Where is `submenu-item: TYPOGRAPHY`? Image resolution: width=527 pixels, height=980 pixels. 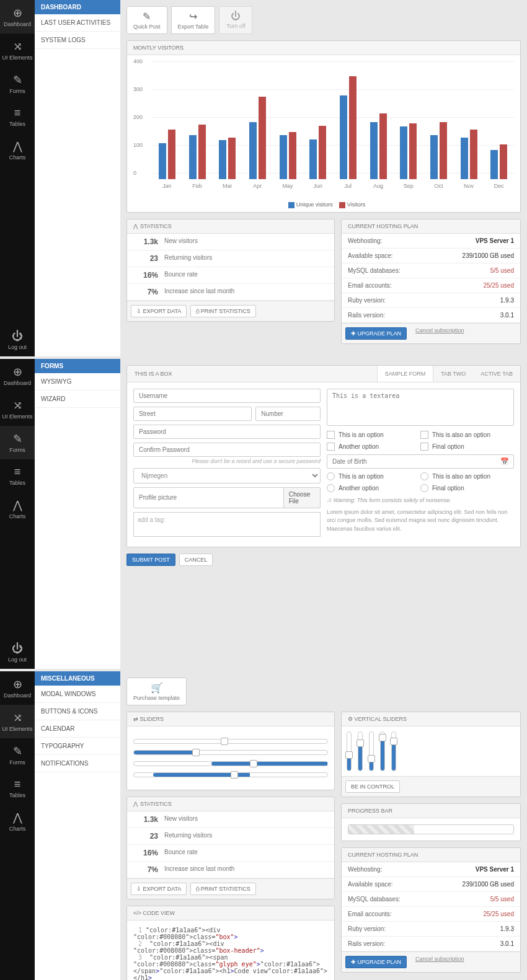
submenu-item: TYPOGRAPHY is located at coordinates (78, 746).